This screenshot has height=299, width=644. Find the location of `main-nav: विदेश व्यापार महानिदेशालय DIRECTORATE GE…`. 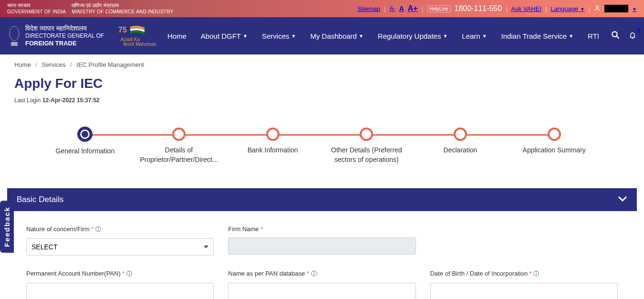

main-nav: विदेश व्यापार महानिदेशालय DIRECTORATE GE… is located at coordinates (322, 36).